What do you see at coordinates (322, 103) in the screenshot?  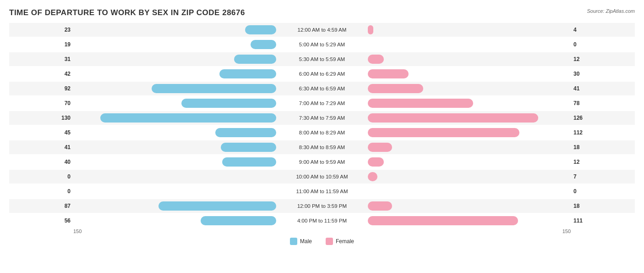 I see `chart-row: 707:00 AM to 7:29 AM78` at bounding box center [322, 103].